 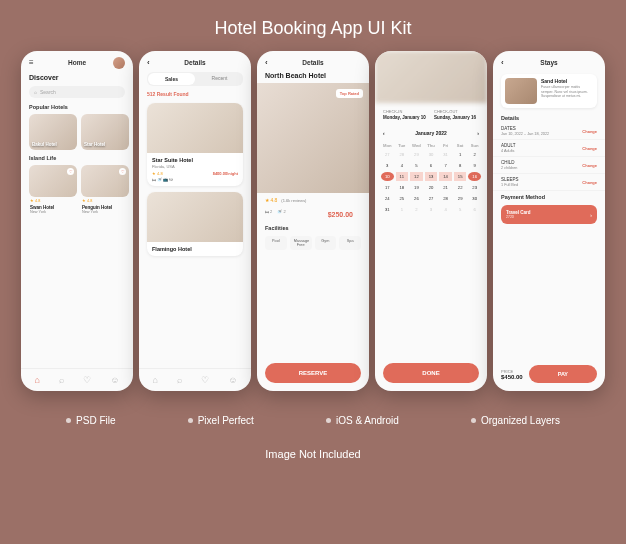 I want to click on details-header: ‹ Details, so click(x=195, y=60).